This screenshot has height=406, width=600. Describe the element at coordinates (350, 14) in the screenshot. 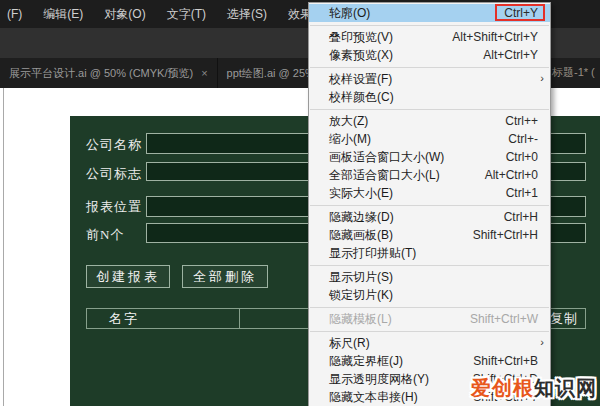

I see `menu-item-label: 轮廓(O)` at that location.